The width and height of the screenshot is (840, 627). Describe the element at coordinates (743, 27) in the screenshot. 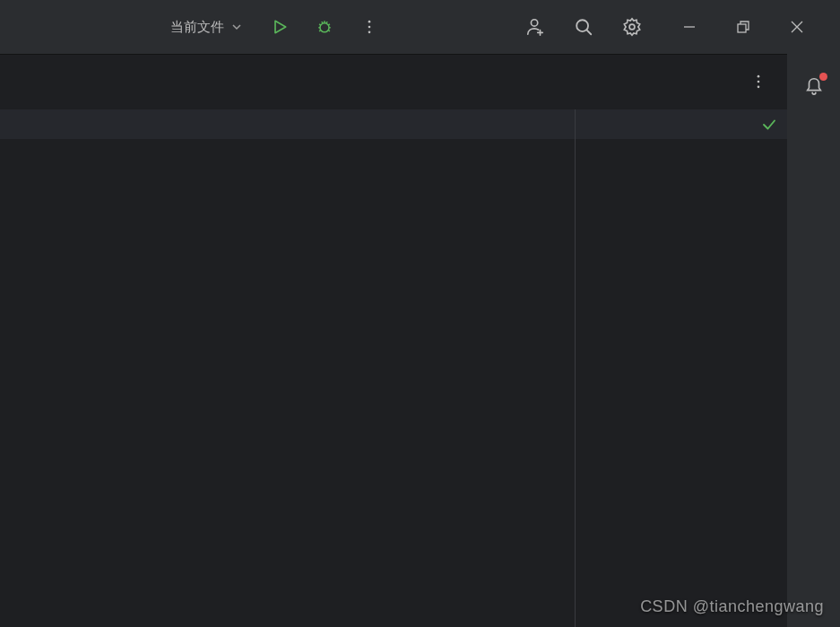

I see `restore-icon` at that location.